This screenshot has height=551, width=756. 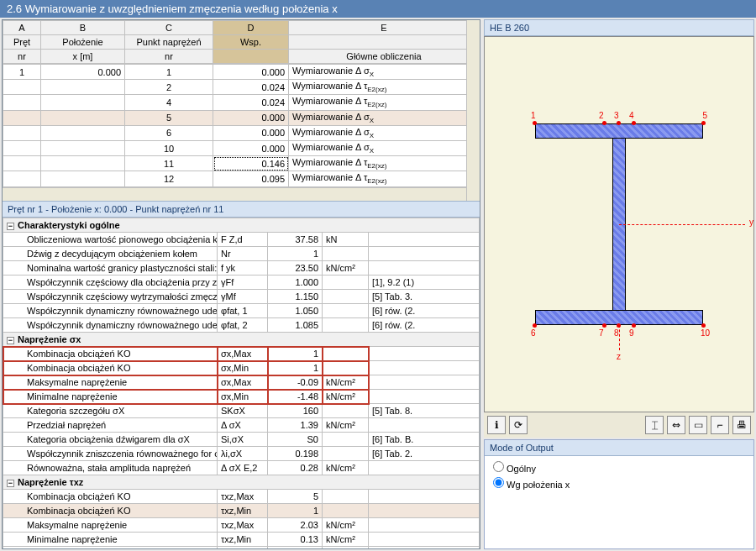 What do you see at coordinates (242, 440) in the screenshot?
I see `detail-row: Kategoria obciążenia dźwigarem dla σXSi,…` at bounding box center [242, 440].